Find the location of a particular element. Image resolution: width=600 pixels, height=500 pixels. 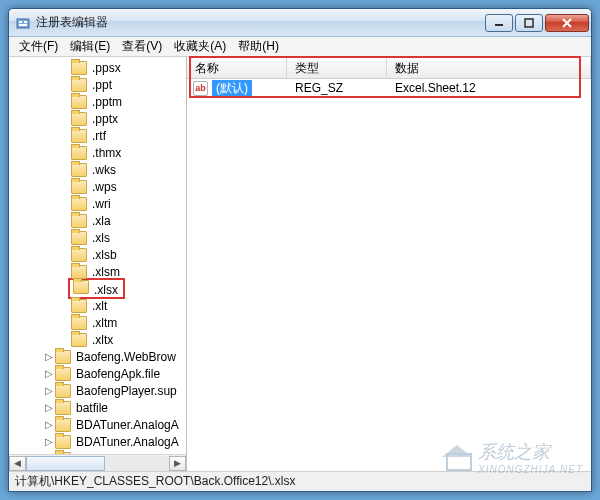

window-buttons is located at coordinates (536, 23).